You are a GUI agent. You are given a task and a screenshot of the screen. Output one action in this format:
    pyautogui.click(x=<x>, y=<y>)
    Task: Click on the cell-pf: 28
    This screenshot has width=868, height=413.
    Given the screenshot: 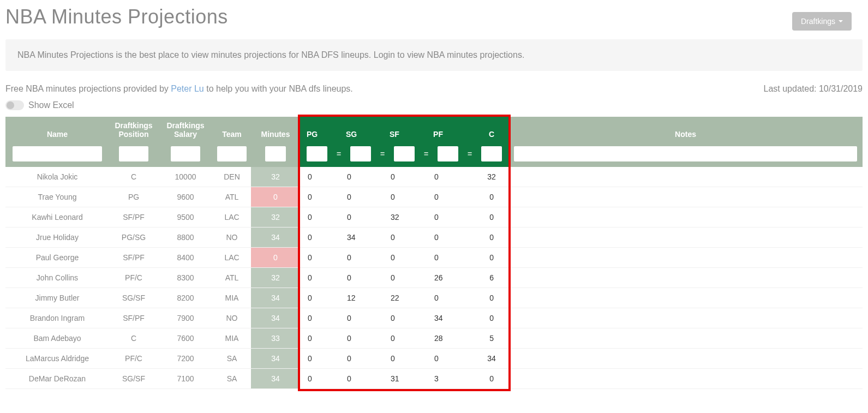 What is the action you would take?
    pyautogui.click(x=453, y=338)
    